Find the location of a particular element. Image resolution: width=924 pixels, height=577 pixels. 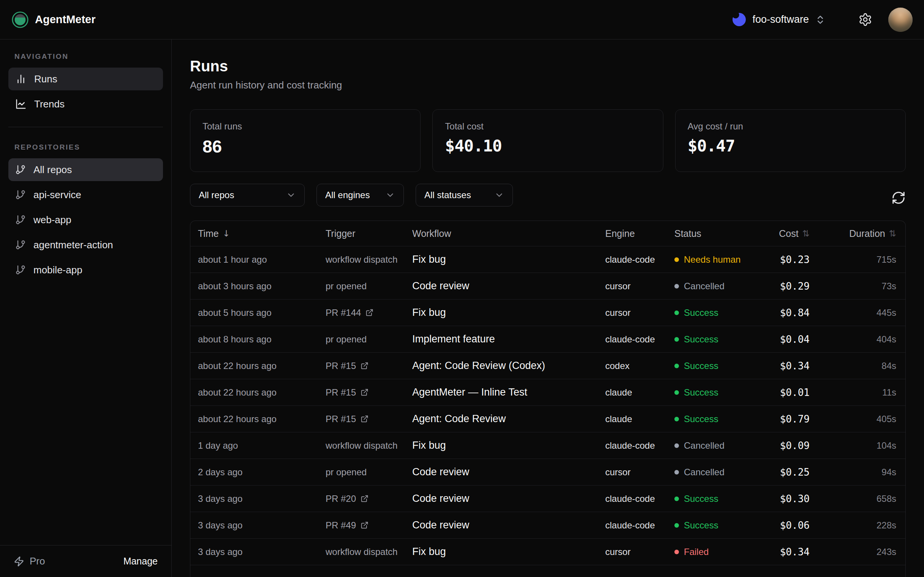

sidebar-item-web-app: web-app is located at coordinates (86, 220).